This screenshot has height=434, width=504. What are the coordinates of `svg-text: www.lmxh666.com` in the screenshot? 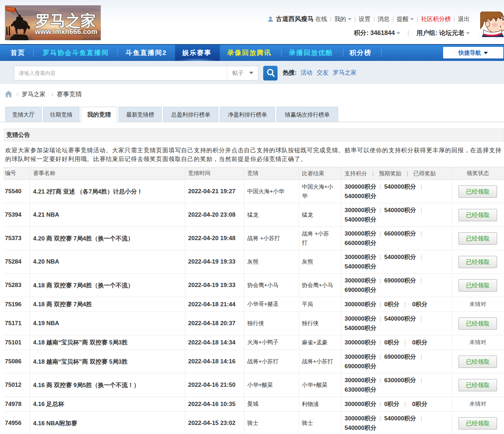 It's located at (66, 31).